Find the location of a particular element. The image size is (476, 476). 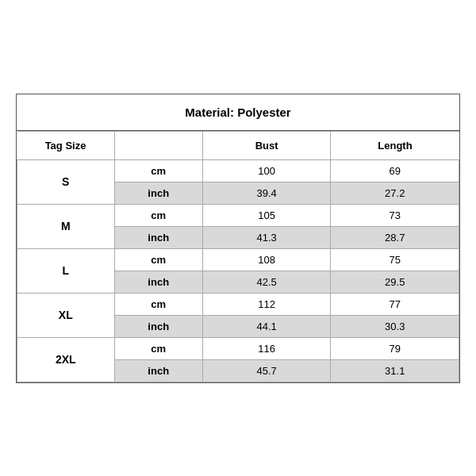

table-title: Material: Polyester is located at coordinates (238, 113).